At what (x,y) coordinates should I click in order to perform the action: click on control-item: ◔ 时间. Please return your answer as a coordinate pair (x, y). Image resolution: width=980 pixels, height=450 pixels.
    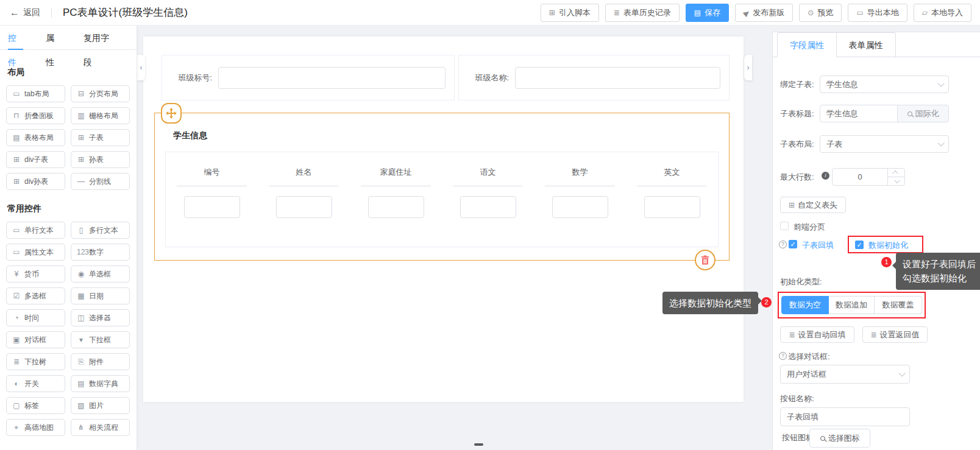
    Looking at the image, I should click on (35, 318).